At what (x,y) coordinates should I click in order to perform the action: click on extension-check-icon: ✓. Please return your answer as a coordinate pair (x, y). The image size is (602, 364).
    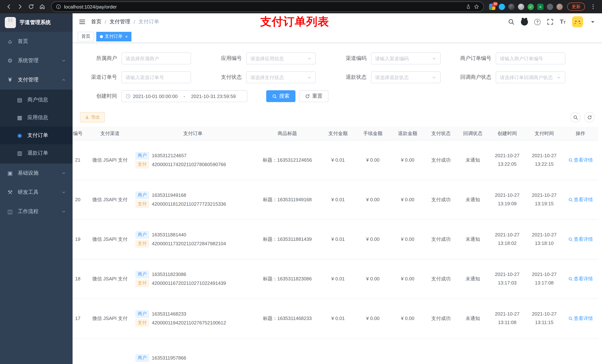
    Looking at the image, I should click on (531, 7).